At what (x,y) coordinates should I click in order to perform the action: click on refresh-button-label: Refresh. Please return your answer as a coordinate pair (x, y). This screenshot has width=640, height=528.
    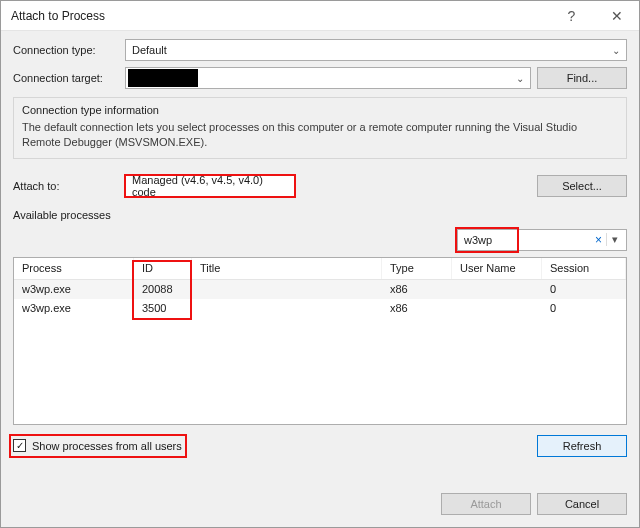
    Looking at the image, I should click on (582, 446).